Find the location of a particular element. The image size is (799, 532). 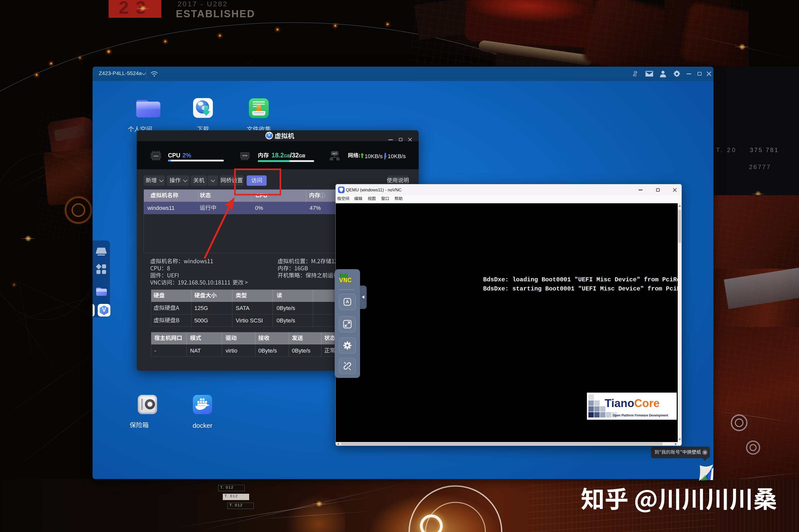

svg-text: CPU is located at coordinates (156, 156).